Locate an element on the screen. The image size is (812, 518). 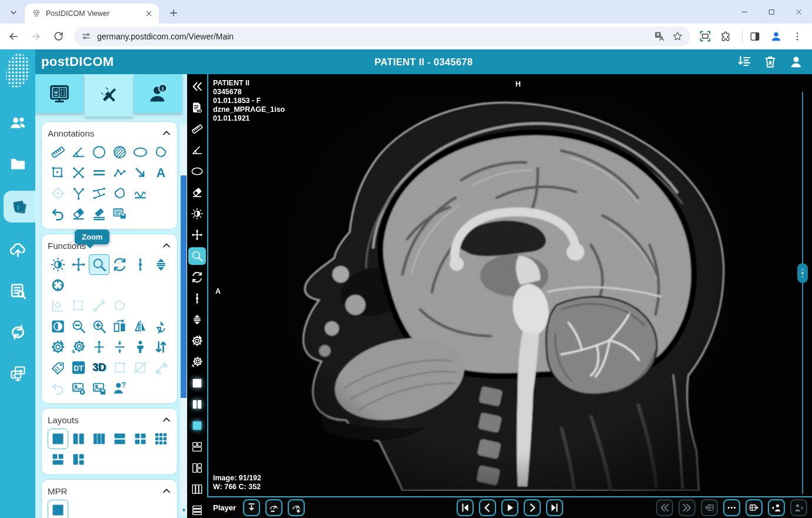
layout-3x3-tool is located at coordinates (161, 439).